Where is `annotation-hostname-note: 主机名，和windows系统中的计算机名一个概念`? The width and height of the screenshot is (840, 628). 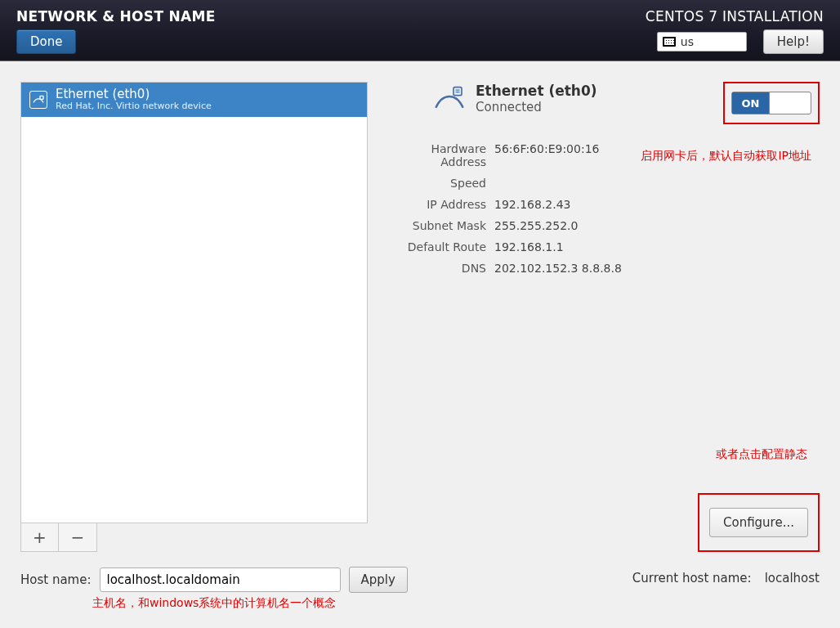
annotation-hostname-note: 主机名，和windows系统中的计算机名一个概念 is located at coordinates (250, 603).